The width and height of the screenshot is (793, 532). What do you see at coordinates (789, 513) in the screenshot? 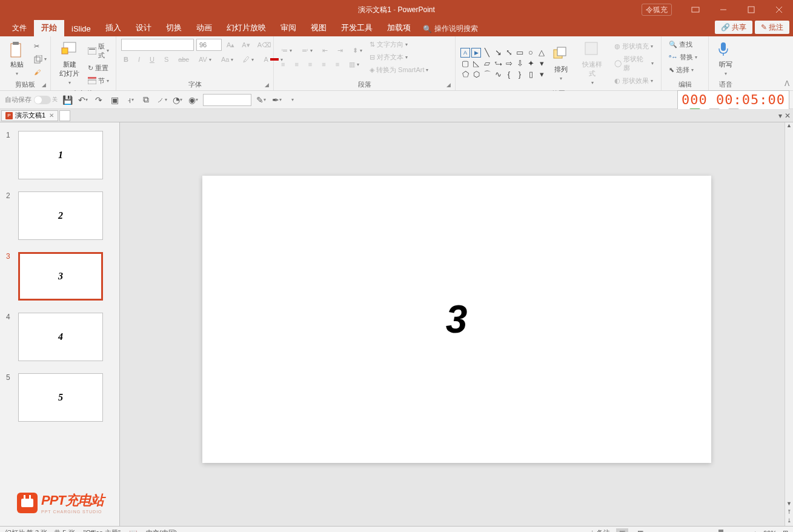
I see `prev-slide-icon: ⤒` at bounding box center [789, 513].